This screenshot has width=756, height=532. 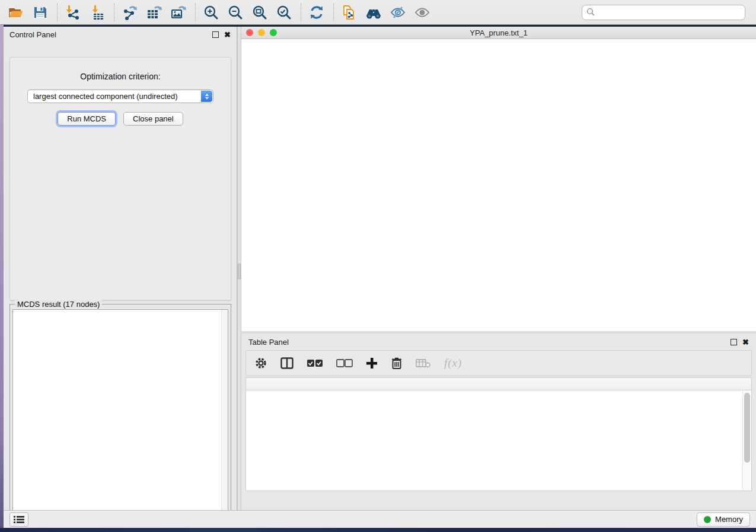 I want to click on main-toolbar, so click(x=378, y=12).